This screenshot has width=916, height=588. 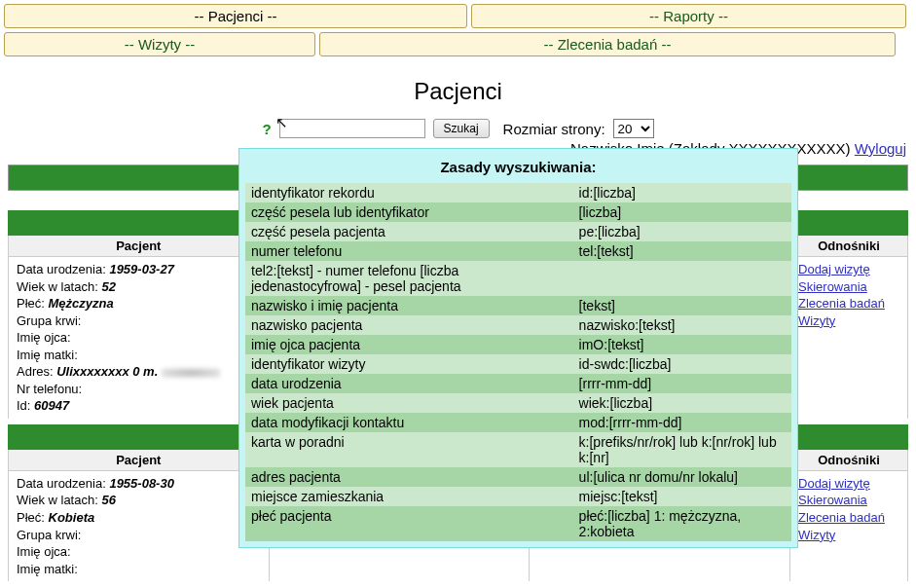 What do you see at coordinates (682, 278) in the screenshot?
I see `rules-cell-right` at bounding box center [682, 278].